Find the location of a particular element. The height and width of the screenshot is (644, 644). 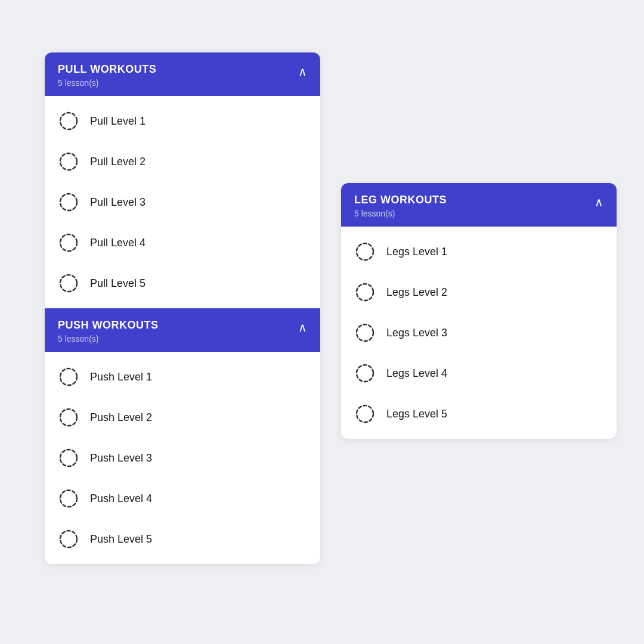

lesson-label: Push Level 4 is located at coordinates (121, 499).